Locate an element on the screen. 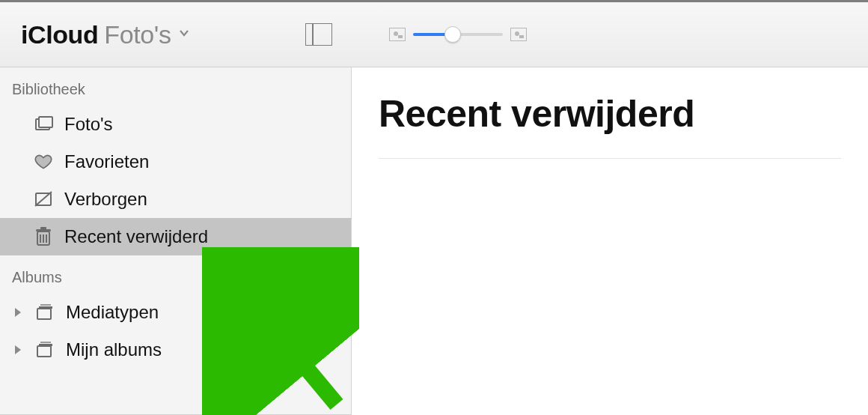 This screenshot has height=415, width=868. sidebar-item-verborgen: Verborgen is located at coordinates (175, 199).